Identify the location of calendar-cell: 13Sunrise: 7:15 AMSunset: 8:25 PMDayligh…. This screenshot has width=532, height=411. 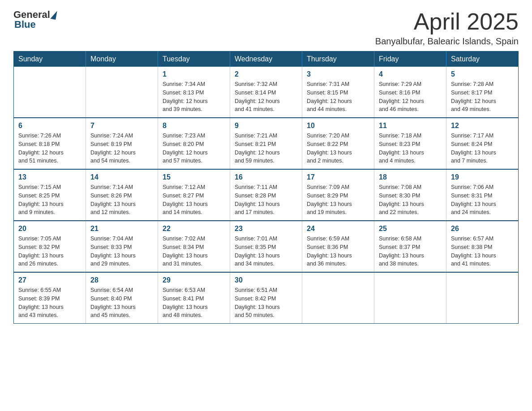
(50, 195).